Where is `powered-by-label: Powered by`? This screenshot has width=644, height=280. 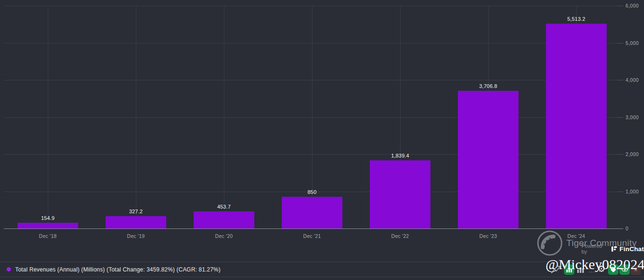 powered-by-label: Powered by is located at coordinates (595, 249).